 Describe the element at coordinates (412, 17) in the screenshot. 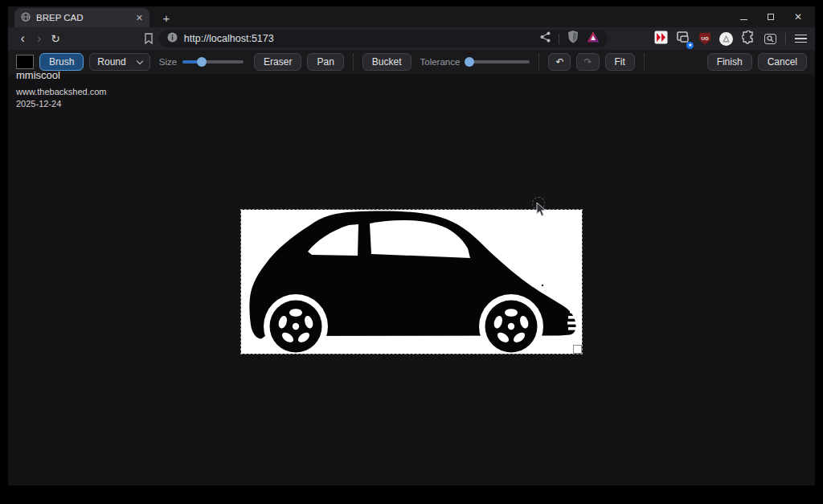

I see `tab-bar: BREP CAD ✕ + ✕` at that location.